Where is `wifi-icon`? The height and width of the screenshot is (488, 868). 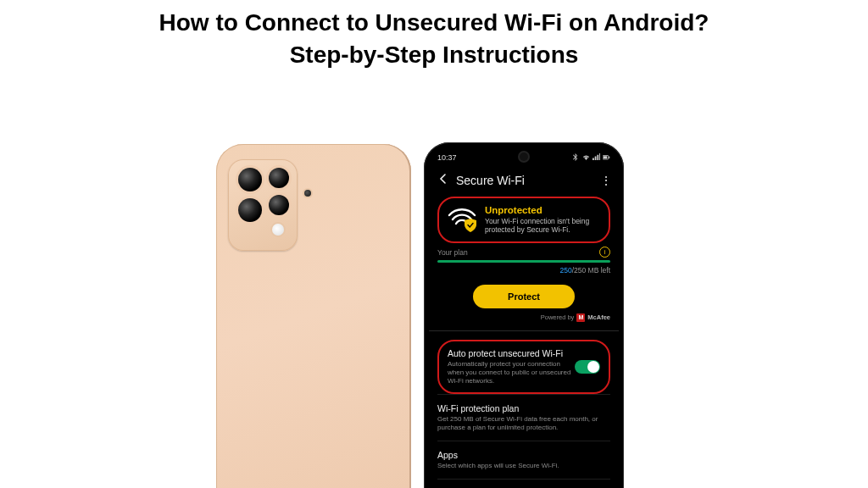 wifi-icon is located at coordinates (587, 158).